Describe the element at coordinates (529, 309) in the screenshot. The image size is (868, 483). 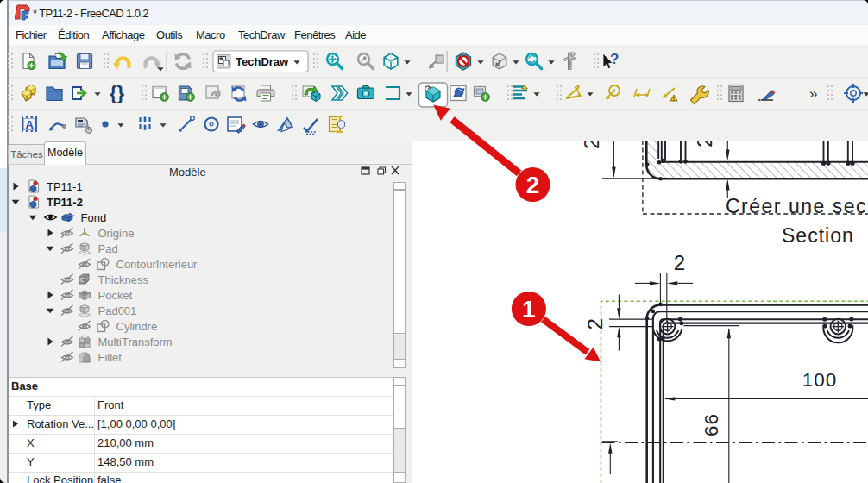
I see `svg-text: 1` at that location.